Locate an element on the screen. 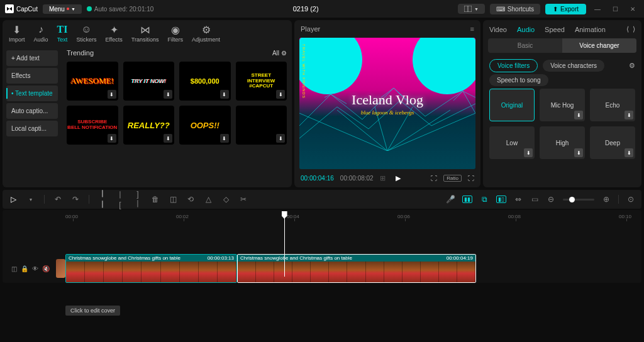 This screenshot has height=342, width=644. tool-tab-audio: ♪Audio is located at coordinates (42, 33).